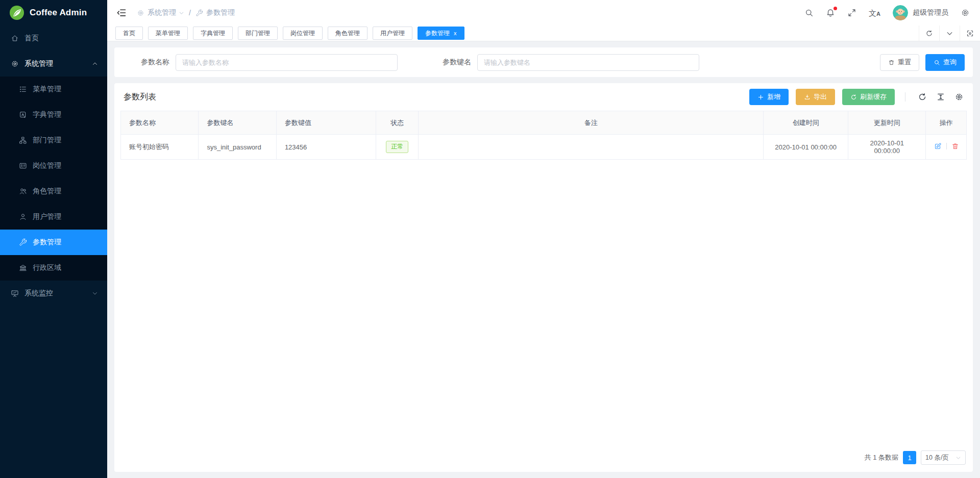  What do you see at coordinates (761, 97) in the screenshot?
I see `plus-icon` at bounding box center [761, 97].